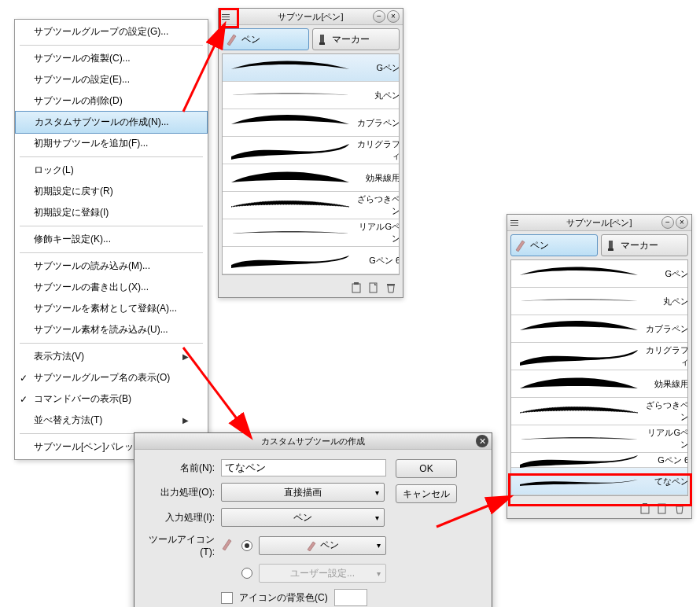  Describe the element at coordinates (251, 39) in the screenshot. I see `tab-label: ペン` at that location.